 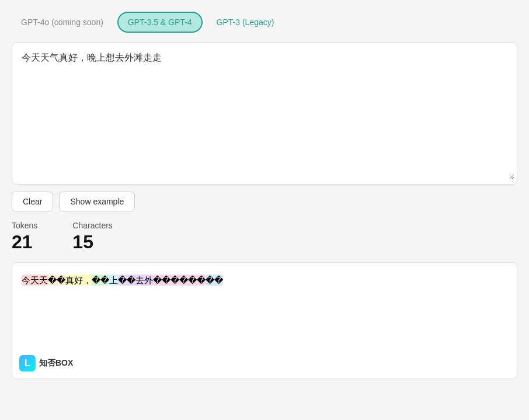 What do you see at coordinates (264, 22) in the screenshot?
I see `tabs-container: GPT-4o (coming soon) GPT-3.5 & GPT-4 GPT…` at bounding box center [264, 22].